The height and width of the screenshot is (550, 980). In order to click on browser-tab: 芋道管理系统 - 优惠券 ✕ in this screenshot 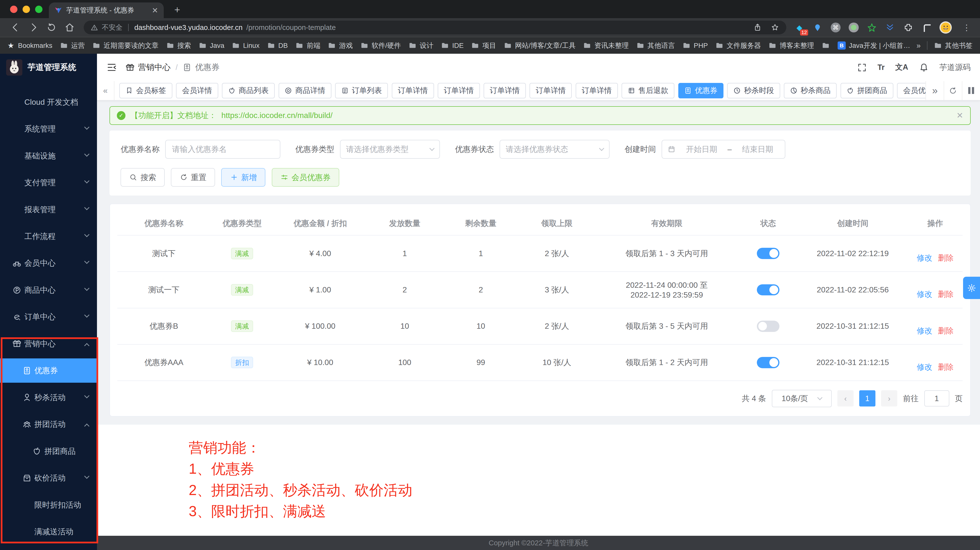, I will do `click(106, 10)`.